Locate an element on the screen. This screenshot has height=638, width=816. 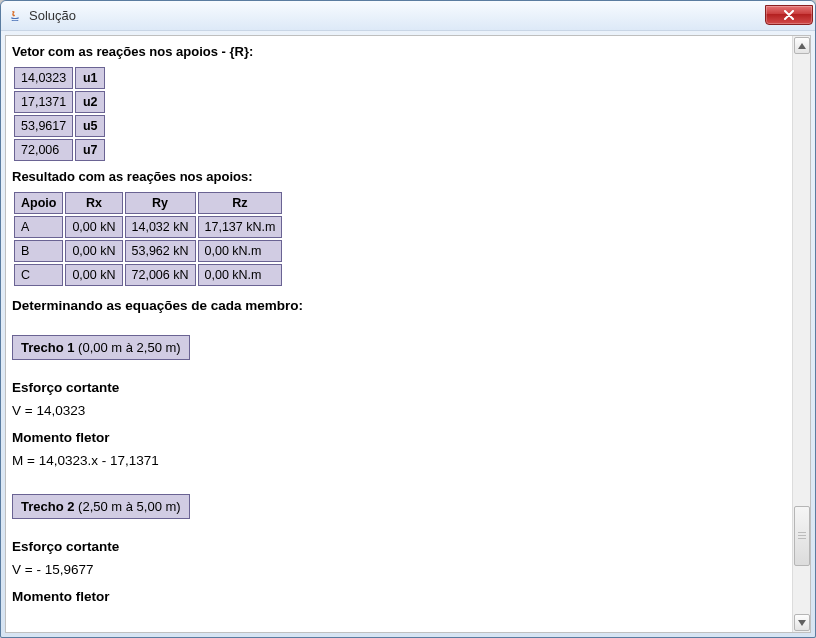
vetor-value: 14,0323 is located at coordinates (44, 78).